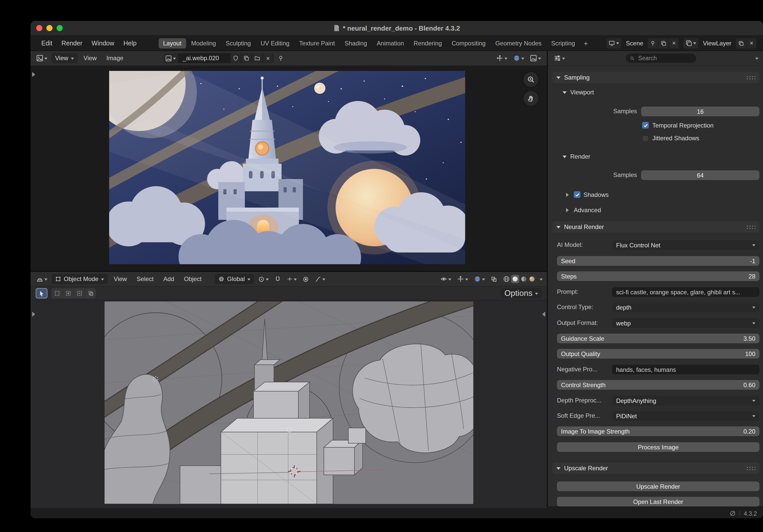 The image size is (763, 532). What do you see at coordinates (686, 292) in the screenshot?
I see `prompt-input` at bounding box center [686, 292].